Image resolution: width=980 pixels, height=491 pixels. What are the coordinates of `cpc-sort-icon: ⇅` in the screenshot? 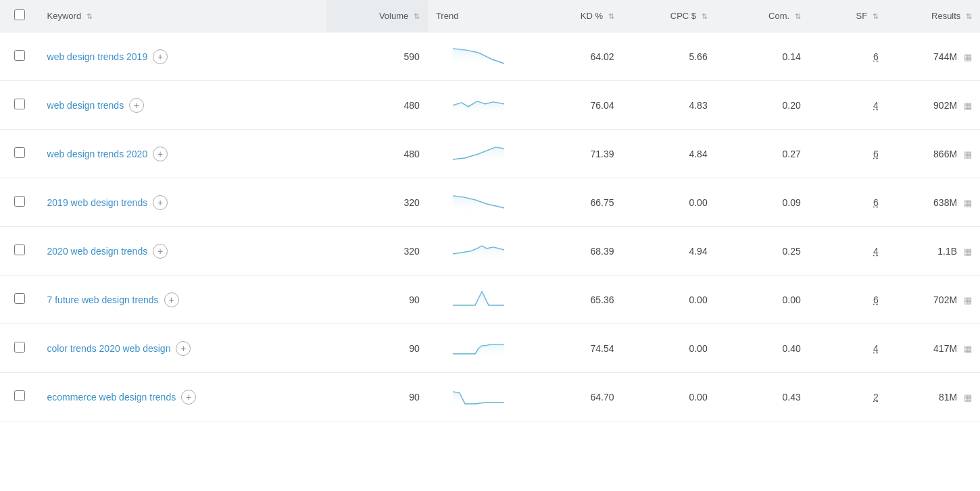 It's located at (704, 16).